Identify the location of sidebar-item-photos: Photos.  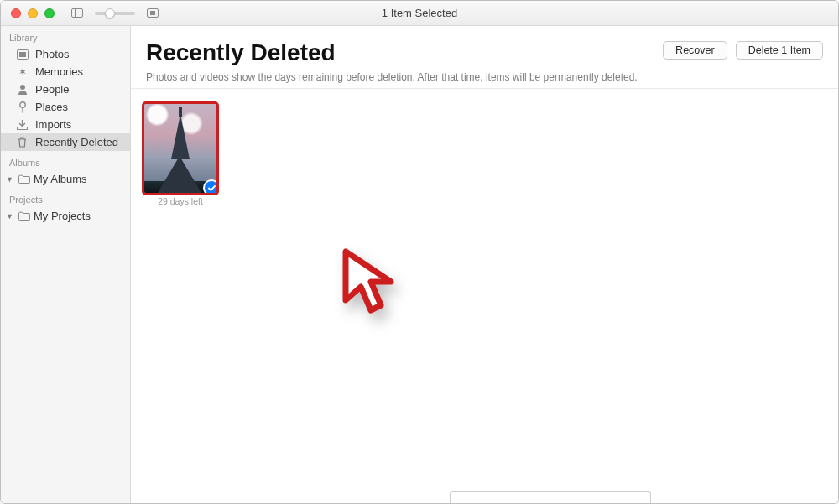
(65, 54).